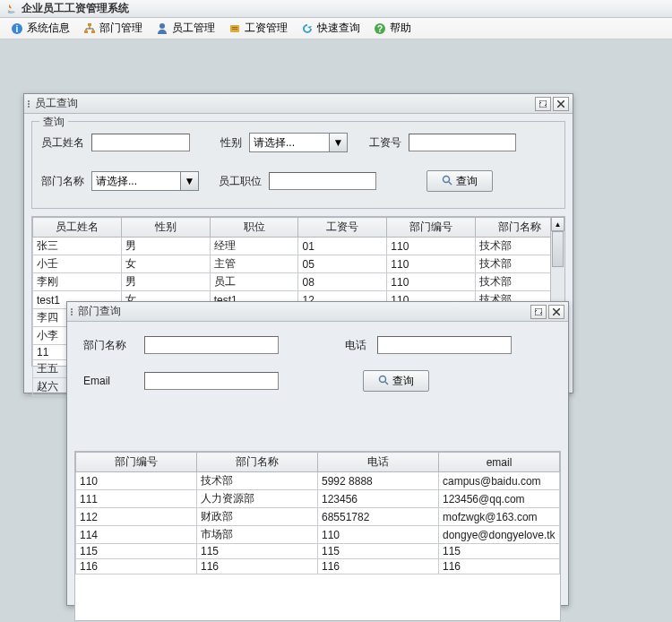 The width and height of the screenshot is (672, 622). What do you see at coordinates (378, 462) in the screenshot?
I see `column-header: 电话` at bounding box center [378, 462].